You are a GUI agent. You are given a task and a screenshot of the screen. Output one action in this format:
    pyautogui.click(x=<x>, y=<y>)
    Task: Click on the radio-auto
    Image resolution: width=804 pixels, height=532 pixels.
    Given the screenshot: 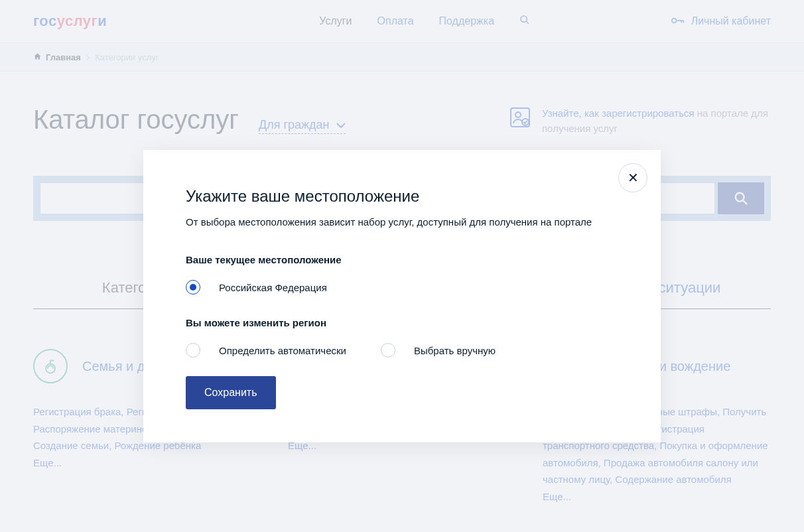 What is the action you would take?
    pyautogui.click(x=193, y=350)
    